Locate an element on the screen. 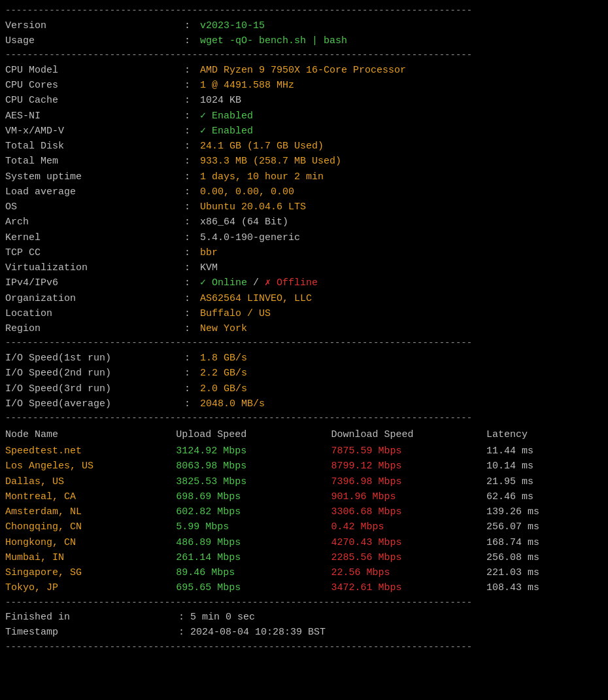 The width and height of the screenshot is (608, 700). version-row: Version : v2023-10-15 is located at coordinates (304, 26).